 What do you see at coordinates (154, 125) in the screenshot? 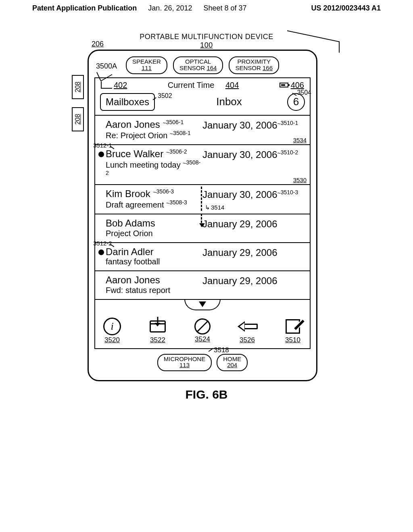
I see `sender-name: Aaron Jones ~3506-1` at bounding box center [154, 125].